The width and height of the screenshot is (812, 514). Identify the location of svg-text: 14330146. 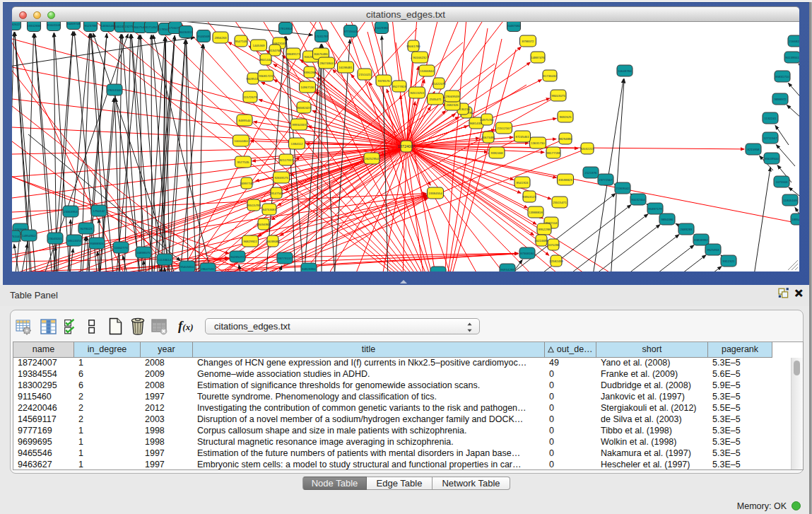
(107, 25).